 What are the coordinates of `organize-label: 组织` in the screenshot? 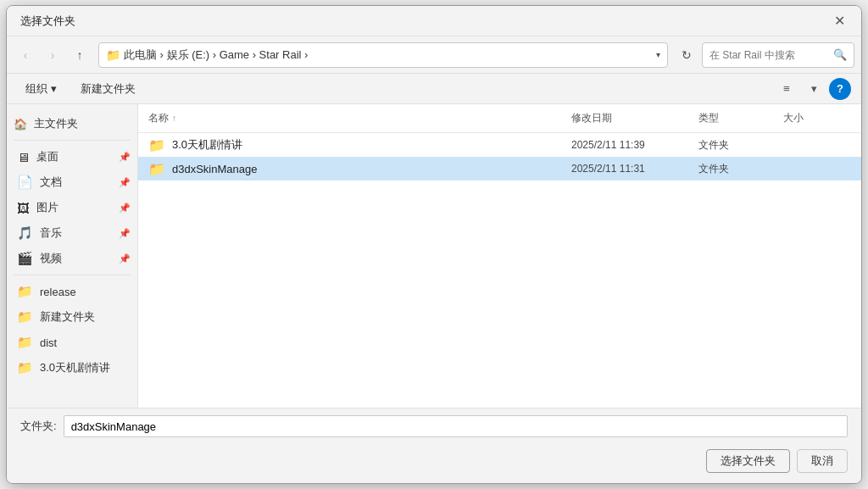 It's located at (36, 89).